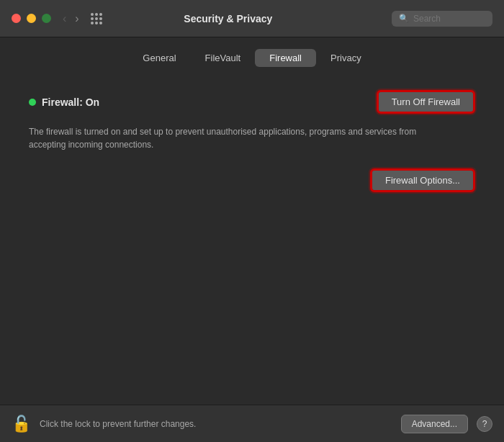 The image size is (504, 442). I want to click on tabbar: General FileVault Firewall Privacy, so click(252, 56).